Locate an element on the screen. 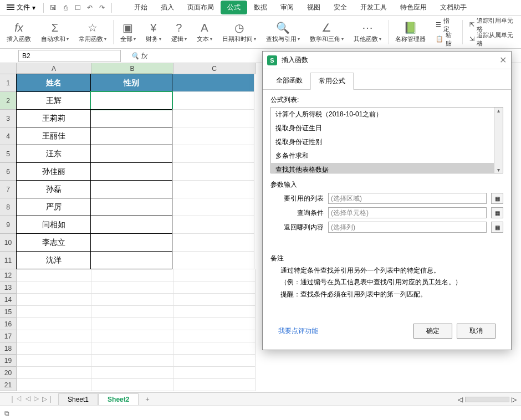 The height and width of the screenshot is (420, 521). param-input: (选择区域) is located at coordinates (407, 198).